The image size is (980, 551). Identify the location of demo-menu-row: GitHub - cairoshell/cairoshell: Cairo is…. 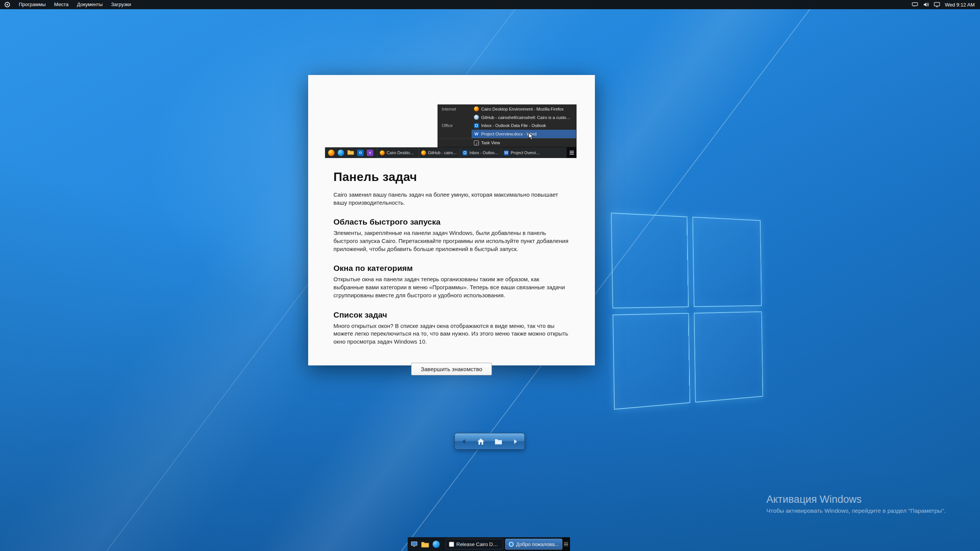
(507, 117).